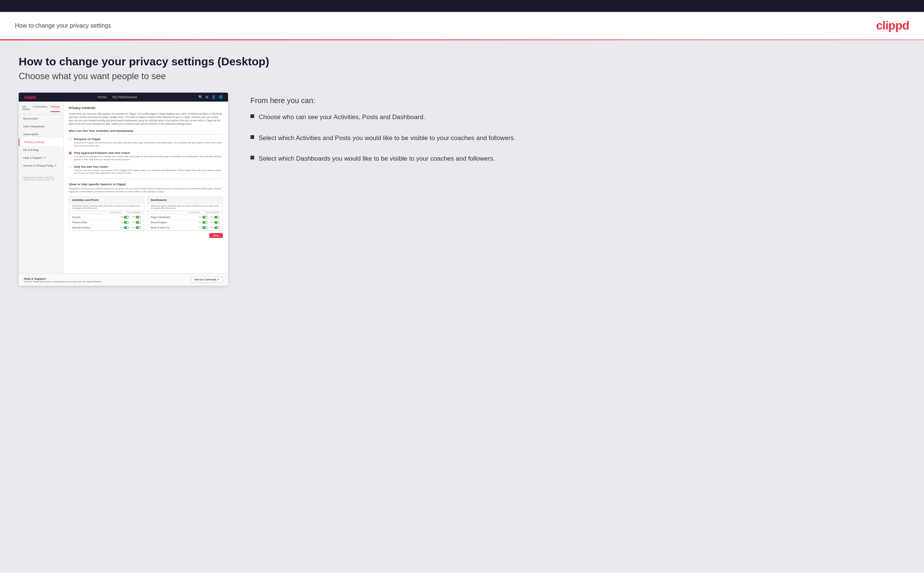  I want to click on mock-toggle-round-coaches: ON, so click(203, 222).